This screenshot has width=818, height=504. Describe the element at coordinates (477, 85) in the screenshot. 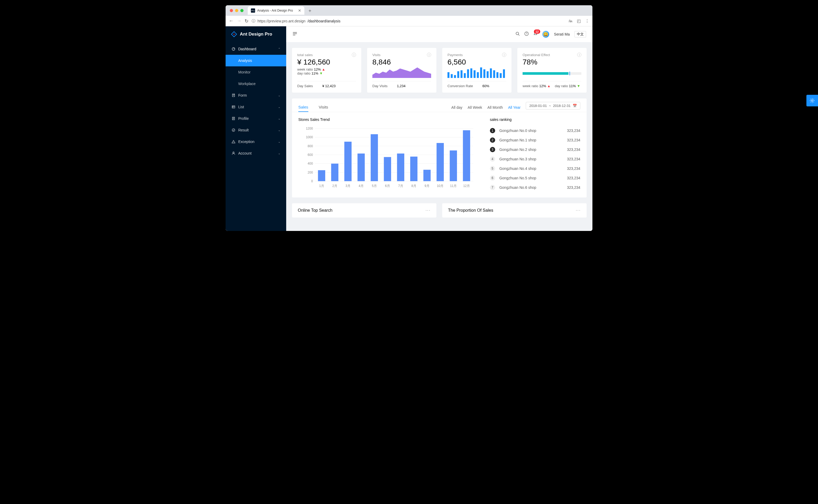

I see `kpi-footer: Conversion Rate 60%` at that location.